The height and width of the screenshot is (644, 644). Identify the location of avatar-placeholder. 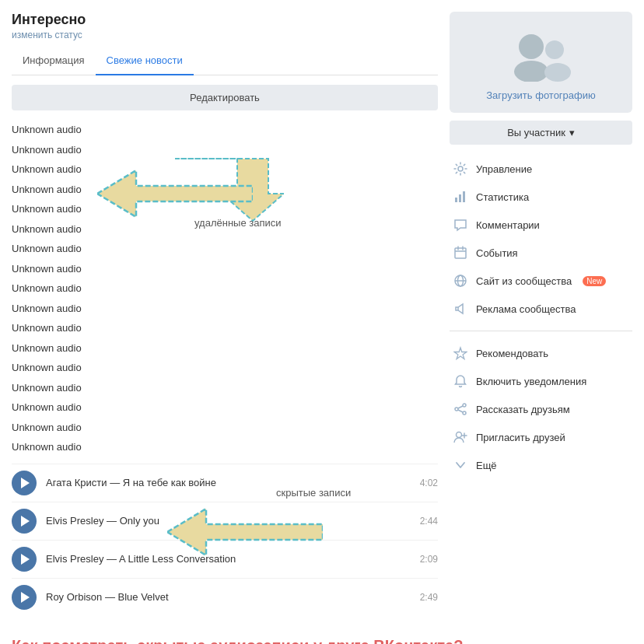
(541, 54).